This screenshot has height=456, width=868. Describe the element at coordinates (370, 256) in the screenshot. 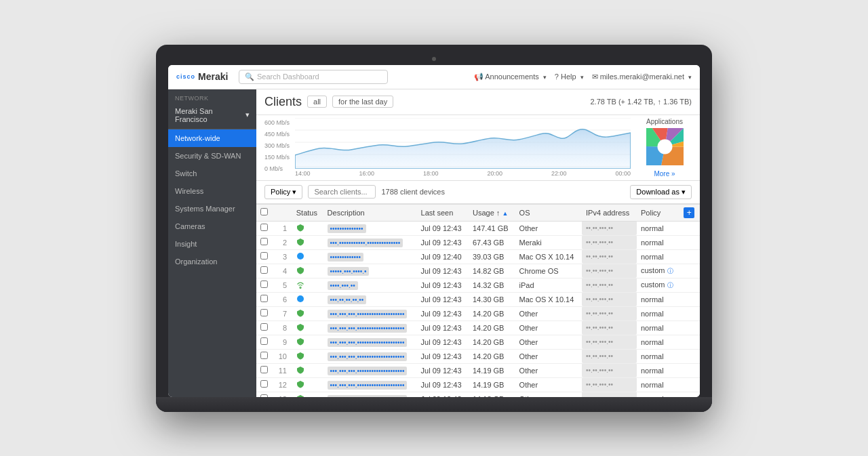

I see `row-description: •••••••••••••` at that location.